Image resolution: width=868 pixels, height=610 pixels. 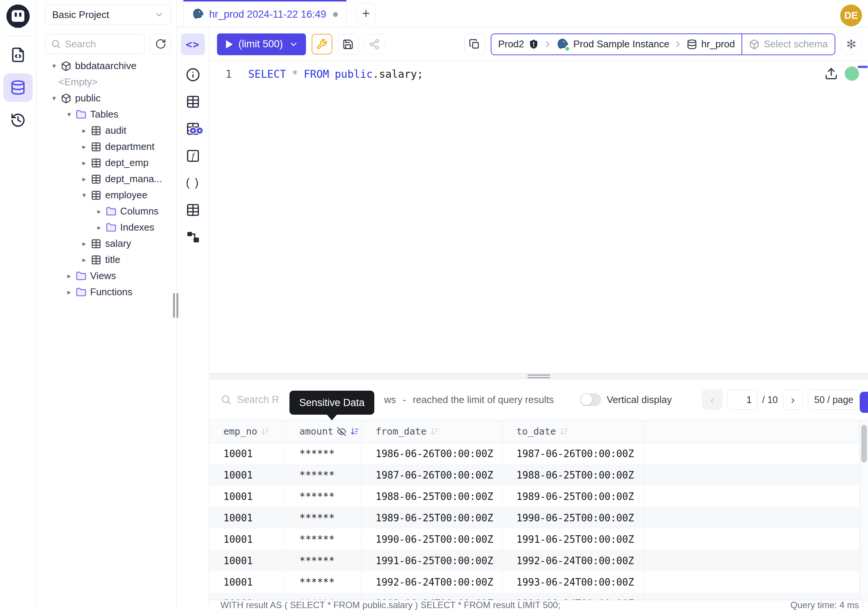 What do you see at coordinates (193, 44) in the screenshot?
I see `sql-editor-mode-button: <>` at bounding box center [193, 44].